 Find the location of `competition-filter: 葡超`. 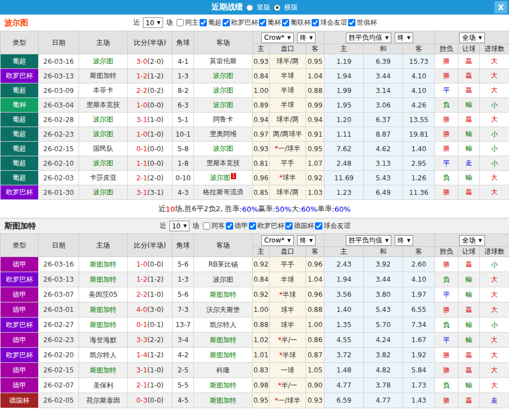

competition-filter: 葡超 is located at coordinates (210, 22).